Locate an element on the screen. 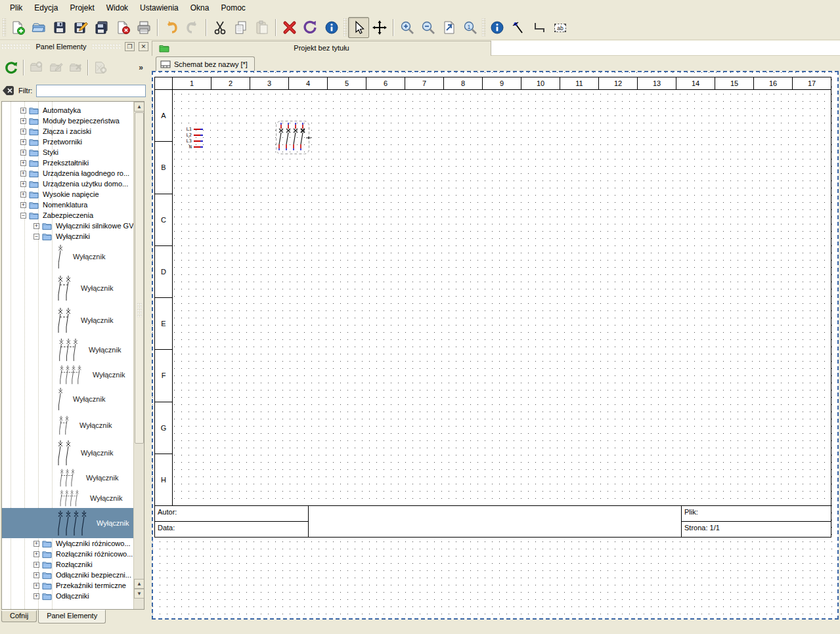  add-text-field-button: ab is located at coordinates (560, 28).